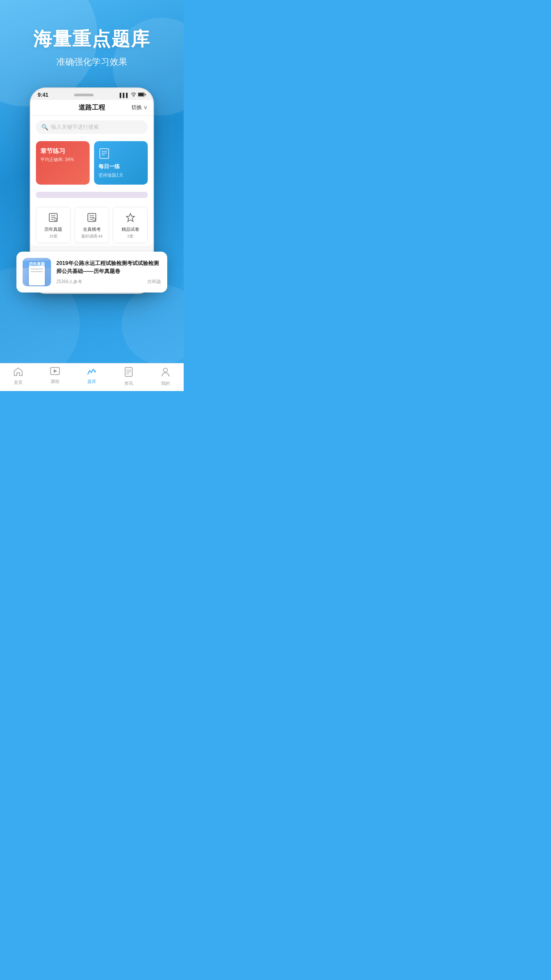 The height and width of the screenshot is (980, 551). Describe the element at coordinates (92, 372) in the screenshot. I see `tab-questions-icon` at that location.